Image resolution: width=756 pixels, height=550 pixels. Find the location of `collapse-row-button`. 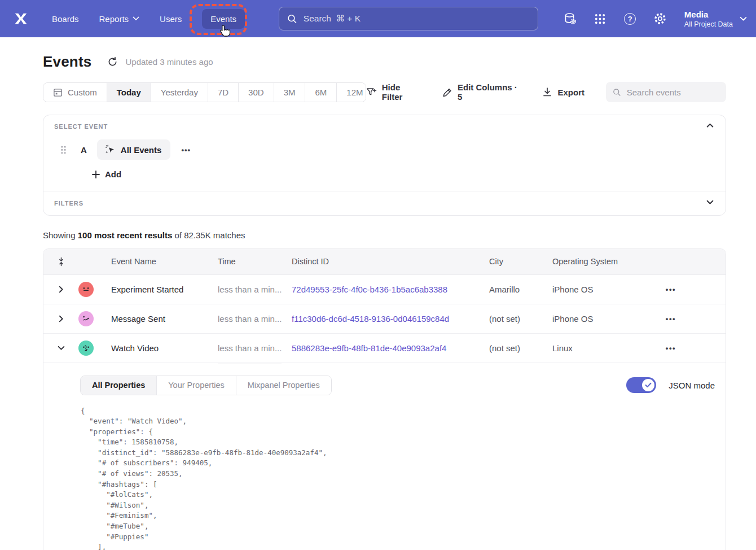

collapse-row-button is located at coordinates (57, 348).